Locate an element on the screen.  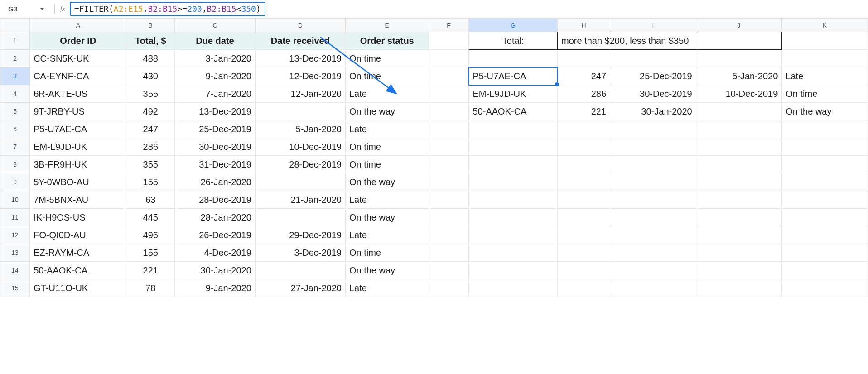
cell-F15 is located at coordinates (448, 288).